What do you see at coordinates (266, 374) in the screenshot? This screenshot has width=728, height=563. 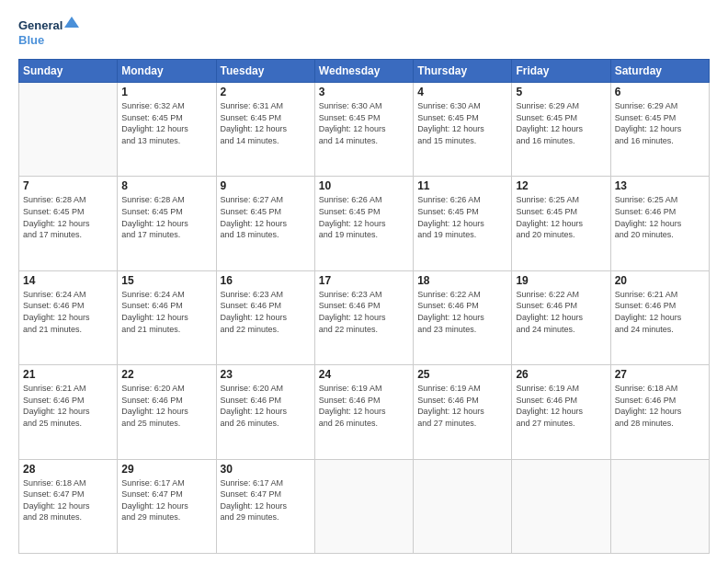 I see `day-number: 23` at bounding box center [266, 374].